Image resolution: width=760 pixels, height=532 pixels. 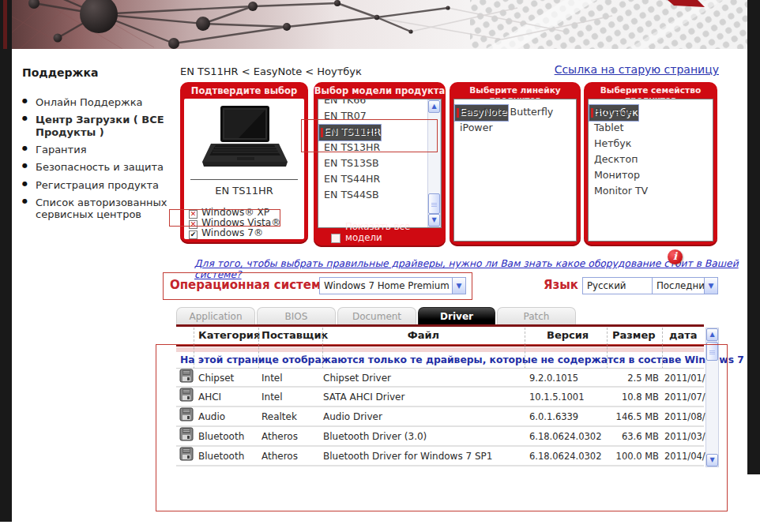 What do you see at coordinates (96, 208) in the screenshot?
I see `sidebar-item-service-centers: Список авторизованных сервисных центров` at bounding box center [96, 208].